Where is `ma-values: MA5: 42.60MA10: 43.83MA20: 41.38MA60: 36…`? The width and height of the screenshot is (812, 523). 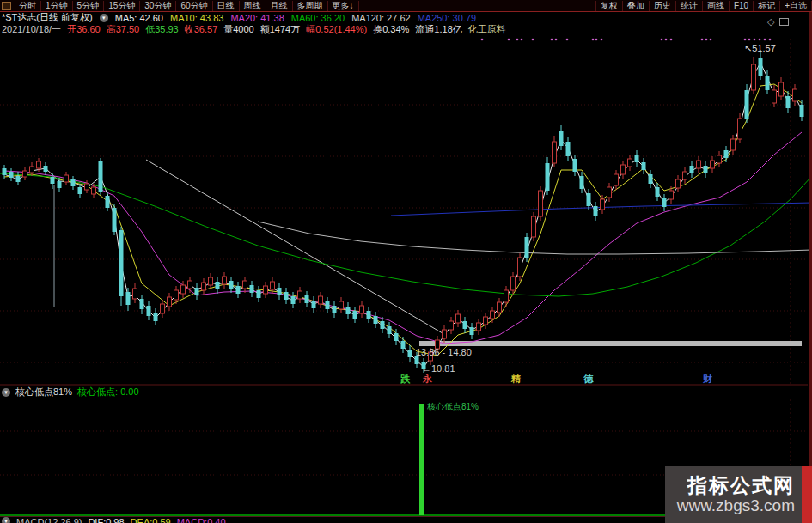 ma-values: MA5: 42.60MA10: 43.83MA20: 41.38MA60: 36… is located at coordinates (296, 18).